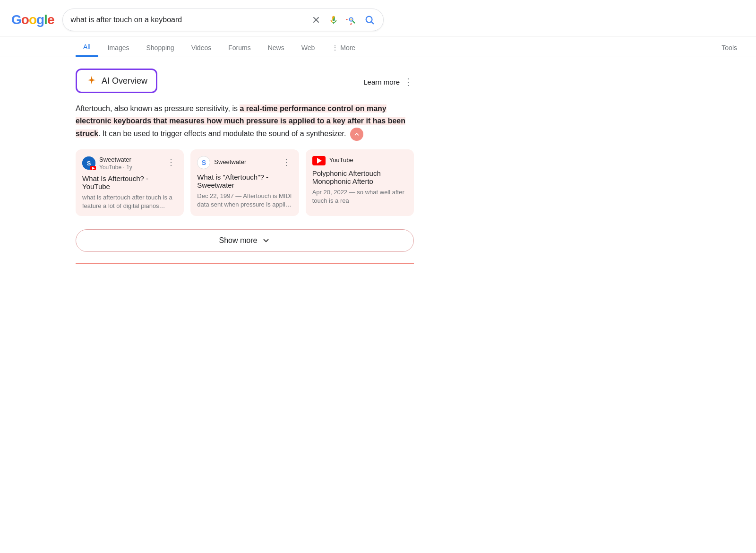  Describe the element at coordinates (92, 81) in the screenshot. I see `ai-spark-icon` at that location.